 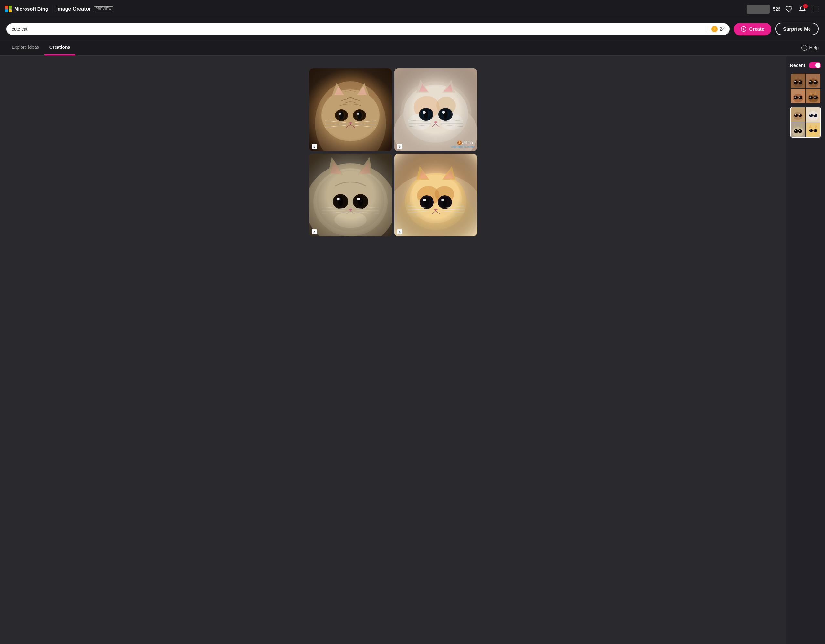 I want to click on help-button: ? Help, so click(x=810, y=48).